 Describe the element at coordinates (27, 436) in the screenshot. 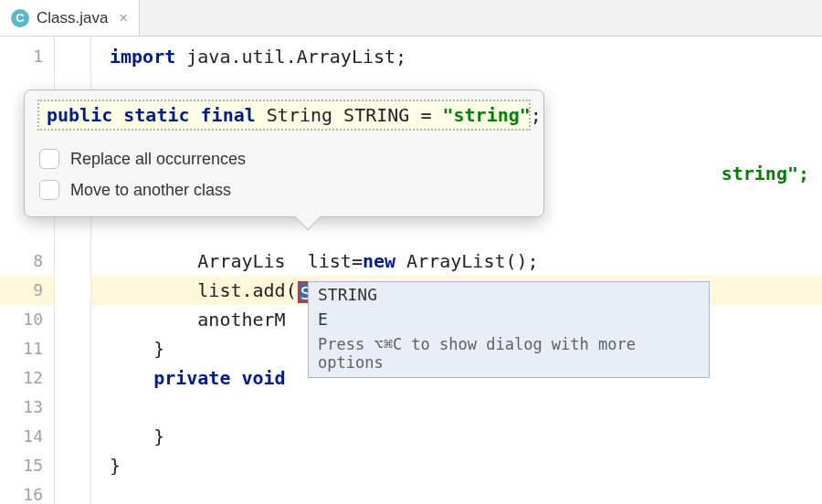

I see `gutter-line: 14` at that location.